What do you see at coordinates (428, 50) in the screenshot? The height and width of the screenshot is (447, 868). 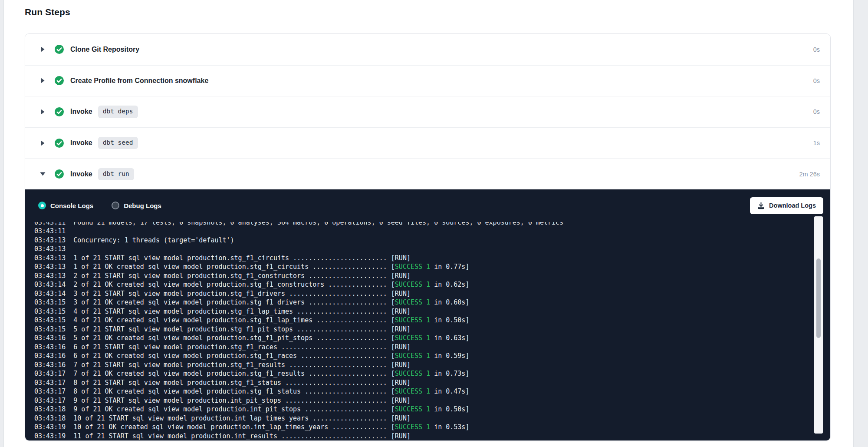 I see `step-row-clone-git-repository: Clone Git Repository0s` at bounding box center [428, 50].